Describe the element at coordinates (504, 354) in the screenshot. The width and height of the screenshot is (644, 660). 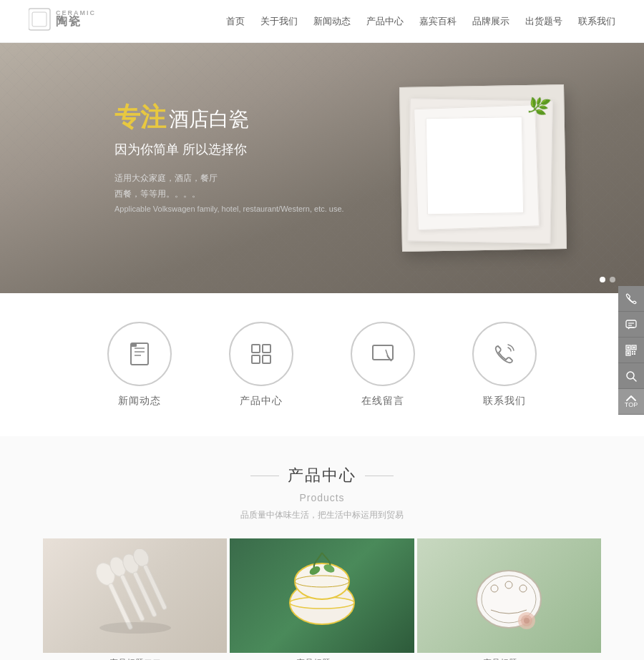
I see `contact-icon-circle` at that location.